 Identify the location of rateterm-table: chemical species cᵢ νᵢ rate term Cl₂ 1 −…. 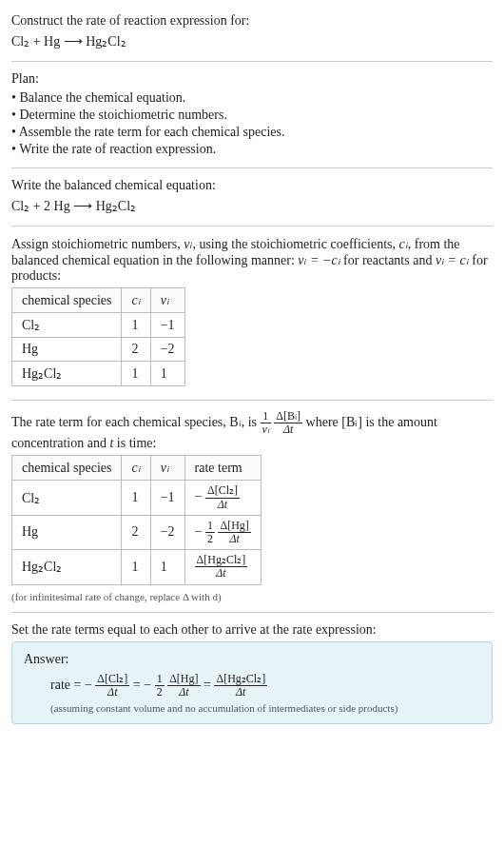
(137, 520).